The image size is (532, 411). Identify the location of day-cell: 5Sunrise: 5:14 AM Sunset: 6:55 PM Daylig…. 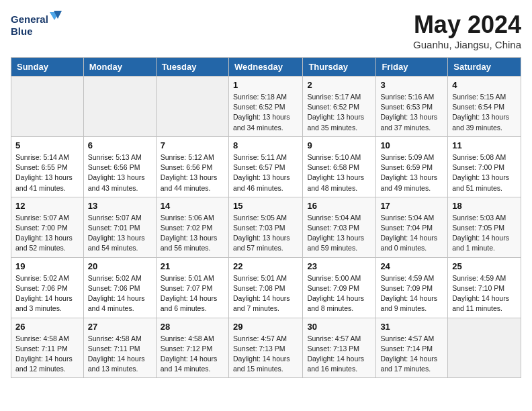
(48, 167).